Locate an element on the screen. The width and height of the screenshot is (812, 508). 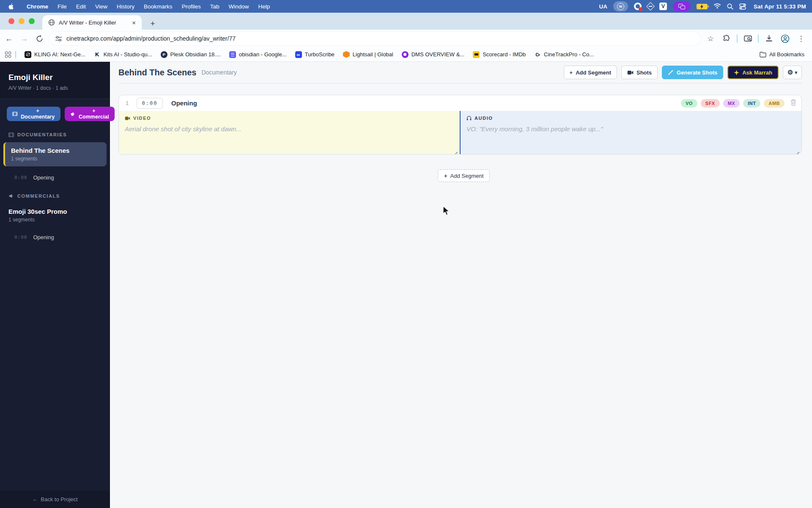
menubar-item-file: File is located at coordinates (62, 6).